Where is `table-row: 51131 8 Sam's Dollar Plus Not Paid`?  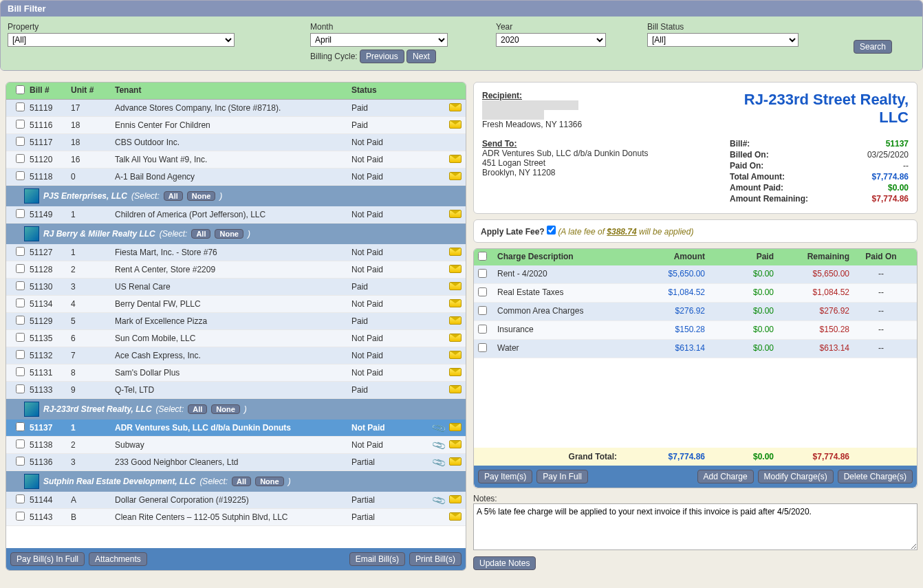 table-row: 51131 8 Sam's Dollar Plus Not Paid is located at coordinates (236, 373).